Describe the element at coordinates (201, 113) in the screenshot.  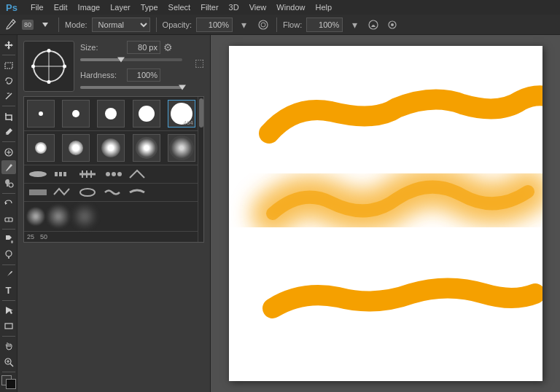
I see `scrollbar-thumb` at that location.